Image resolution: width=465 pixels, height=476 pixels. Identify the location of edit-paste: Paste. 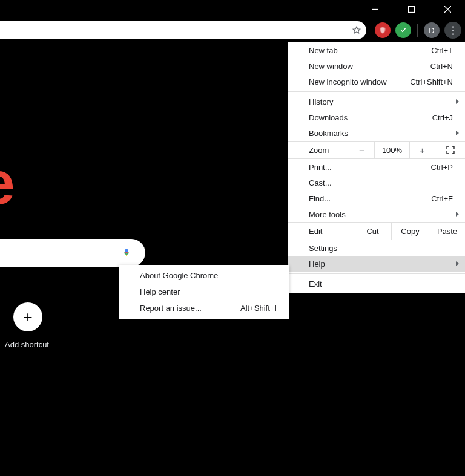
(447, 231).